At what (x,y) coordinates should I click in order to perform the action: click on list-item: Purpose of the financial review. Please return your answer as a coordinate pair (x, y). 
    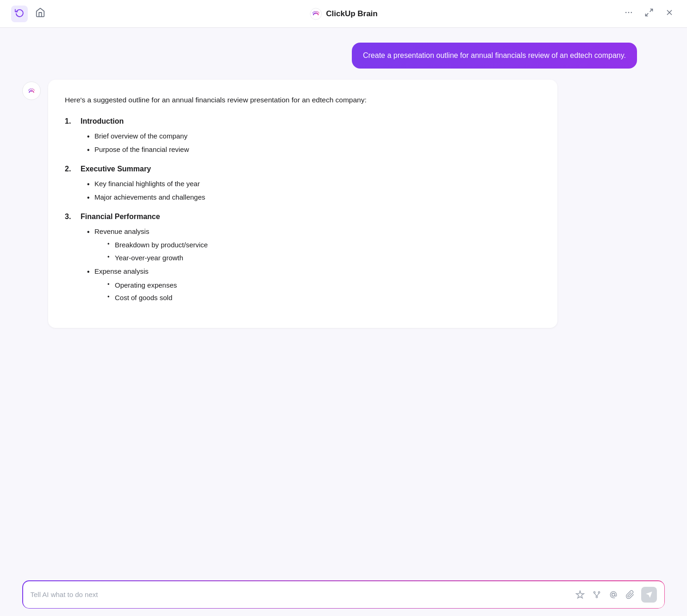
    Looking at the image, I should click on (313, 150).